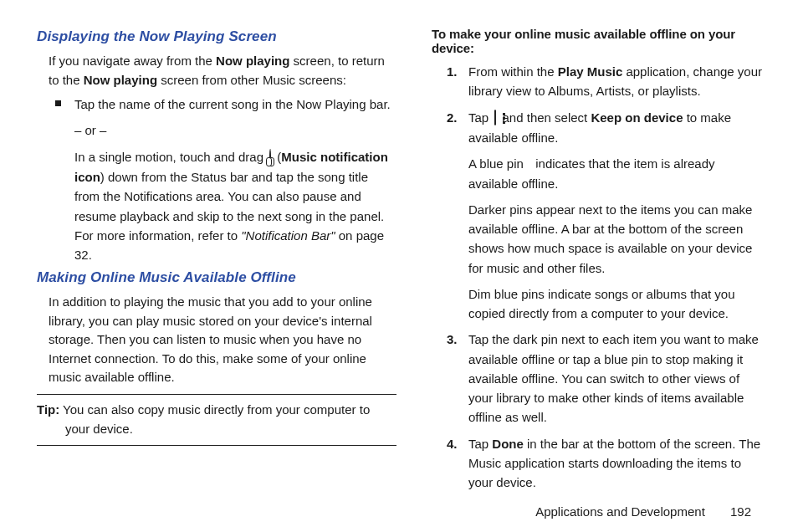 The height and width of the screenshot is (532, 798). Describe the element at coordinates (606, 378) in the screenshot. I see `step-3: 3. Tap the dark pin next to each item yo…` at that location.